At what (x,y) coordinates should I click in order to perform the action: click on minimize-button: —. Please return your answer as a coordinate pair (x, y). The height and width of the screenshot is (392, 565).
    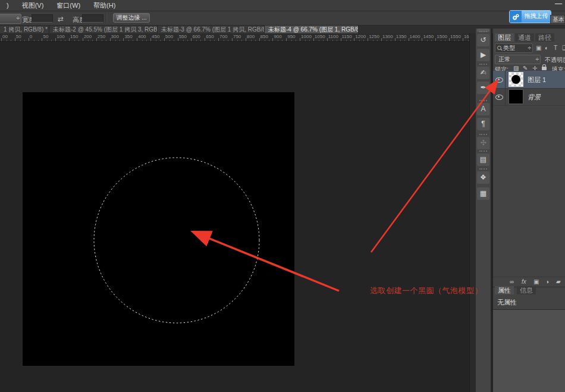
    Looking at the image, I should click on (558, 5).